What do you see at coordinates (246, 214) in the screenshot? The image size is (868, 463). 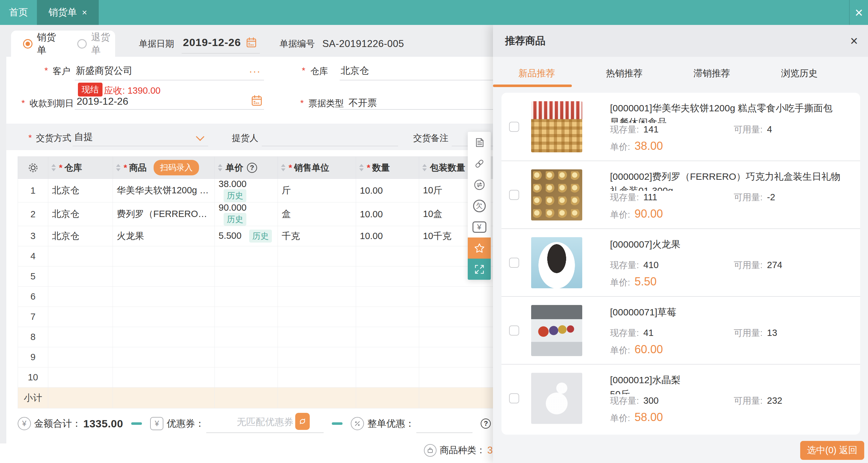 I see `cell-price: 90.000 历史` at bounding box center [246, 214].